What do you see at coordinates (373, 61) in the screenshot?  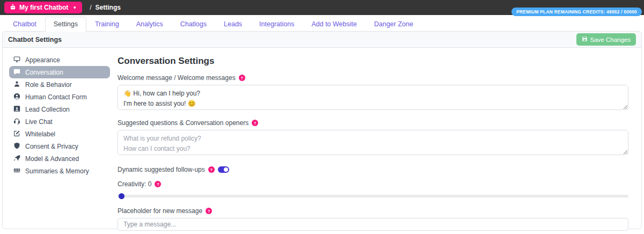 I see `page-title: Conversation Settings` at bounding box center [373, 61].